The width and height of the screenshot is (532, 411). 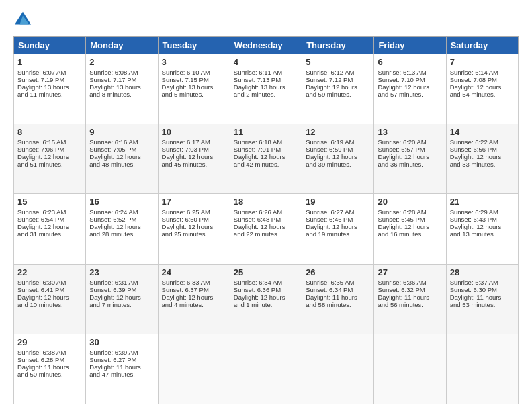 I want to click on day-number: 11, so click(x=266, y=132).